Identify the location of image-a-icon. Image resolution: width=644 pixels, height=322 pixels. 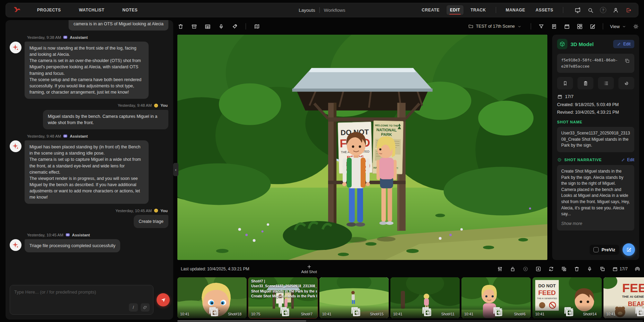
(538, 269).